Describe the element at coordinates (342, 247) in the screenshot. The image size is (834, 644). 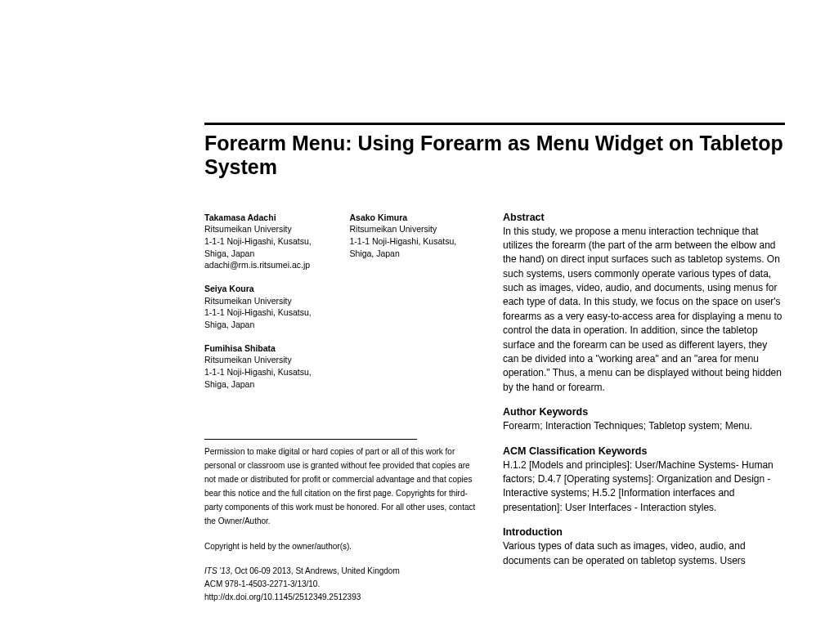
I see `authors-row-1: Takamasa Adachi Ritsumeikan University 1…` at that location.